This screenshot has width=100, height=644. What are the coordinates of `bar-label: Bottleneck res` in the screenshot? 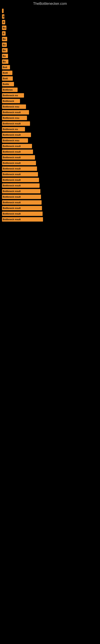 It's located at (10, 129).